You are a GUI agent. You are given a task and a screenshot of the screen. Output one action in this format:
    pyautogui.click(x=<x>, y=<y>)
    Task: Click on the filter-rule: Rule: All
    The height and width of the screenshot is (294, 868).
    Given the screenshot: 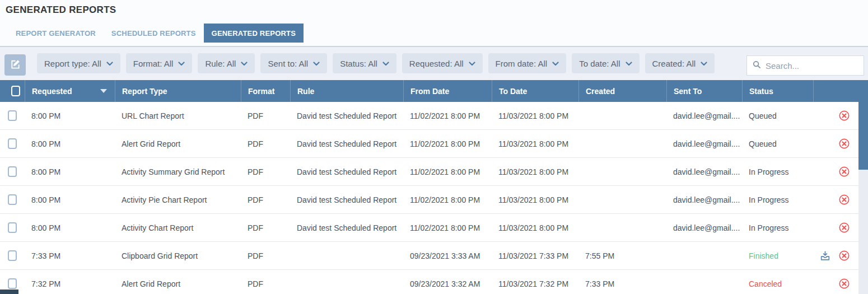 What is the action you would take?
    pyautogui.click(x=226, y=63)
    